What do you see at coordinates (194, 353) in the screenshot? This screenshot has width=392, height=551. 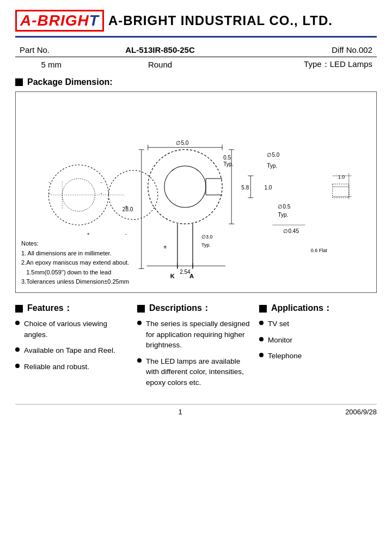 I see `descriptions-list: The series is specially designed for app…` at bounding box center [194, 353].